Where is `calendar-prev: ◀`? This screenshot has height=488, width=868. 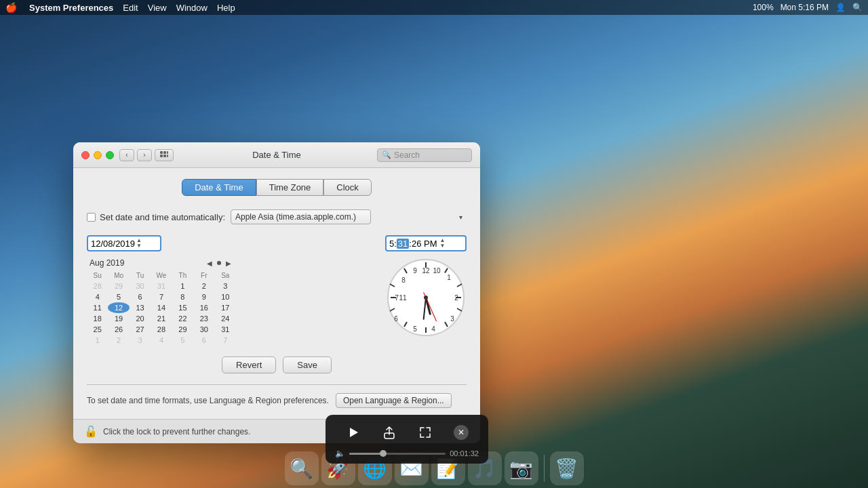 calendar-prev: ◀ is located at coordinates (210, 263).